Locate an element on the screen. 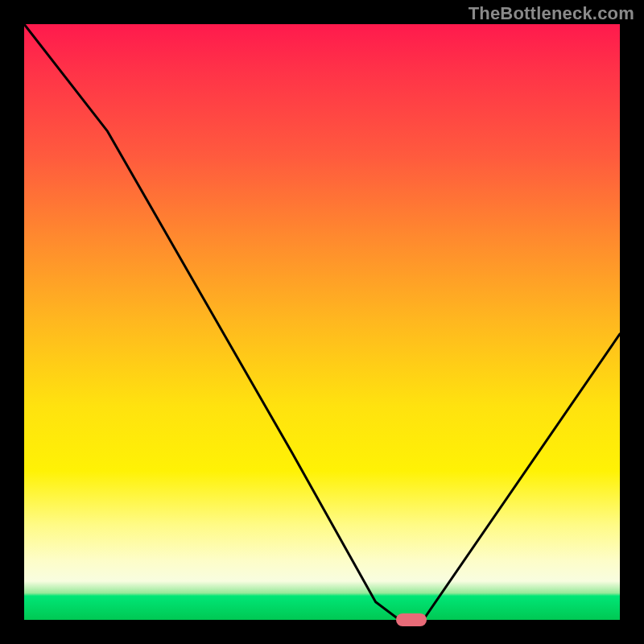 The height and width of the screenshot is (644, 644). optimal-marker is located at coordinates (411, 620).